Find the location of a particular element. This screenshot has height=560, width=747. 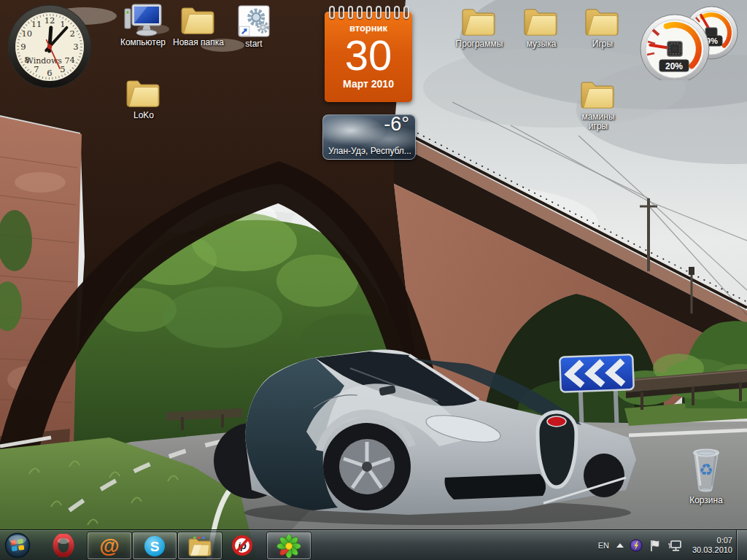

computer-icon is located at coordinates (143, 20).